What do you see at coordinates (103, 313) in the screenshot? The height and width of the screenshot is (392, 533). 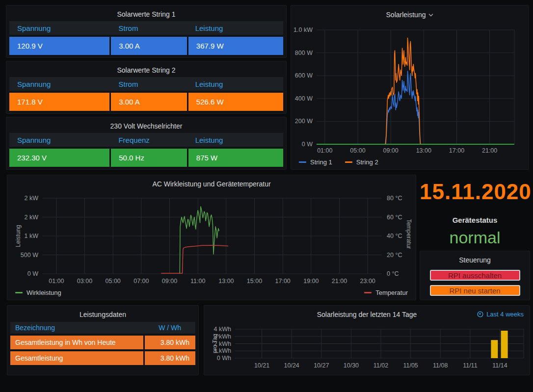 I see `panel-title: Leistungsdaten` at bounding box center [103, 313].